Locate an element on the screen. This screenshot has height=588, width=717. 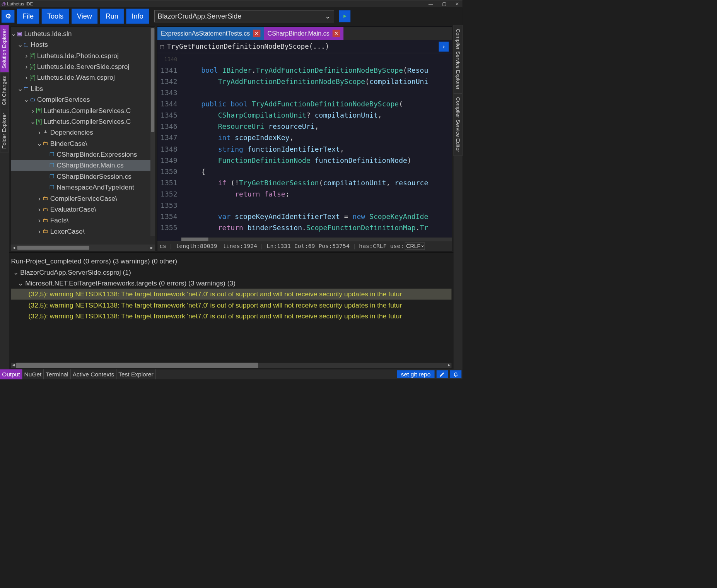
explorer-hscrollbar: ◄ ► is located at coordinates (83, 248).